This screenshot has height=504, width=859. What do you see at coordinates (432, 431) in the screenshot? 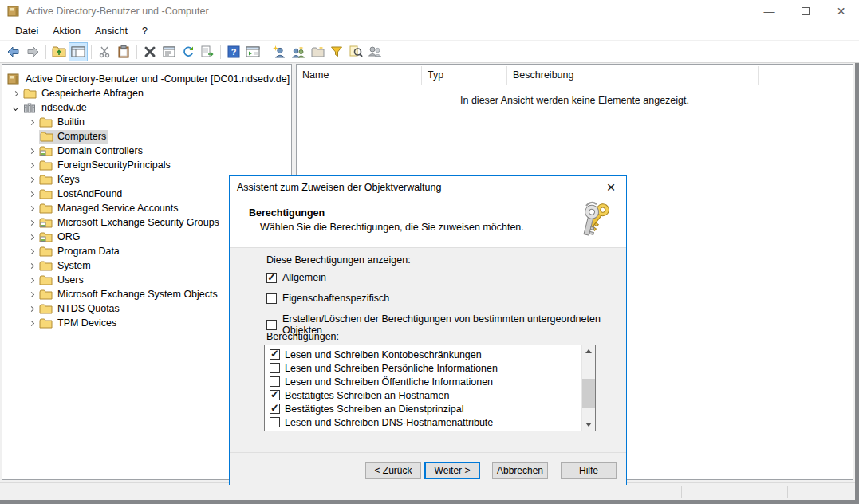
I see `permission-row-partial` at bounding box center [432, 431].